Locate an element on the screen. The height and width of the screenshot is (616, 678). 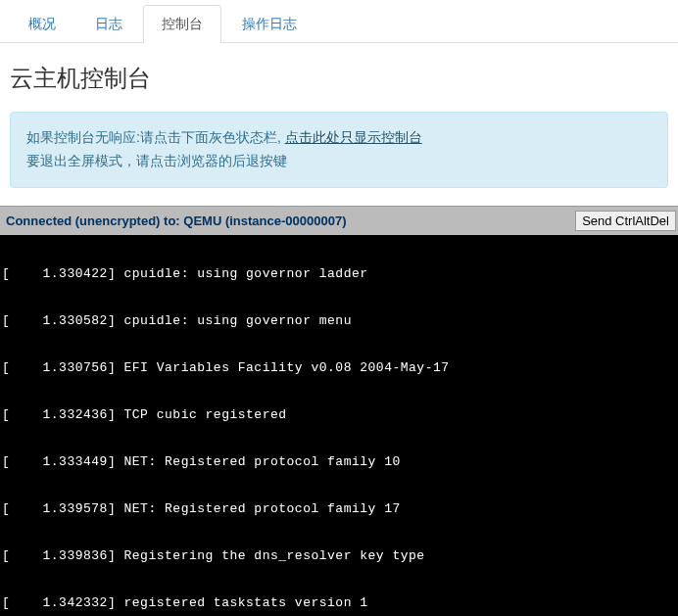
alert-text-2: 要退出全屏模式，请点击浏览器的后退按键 is located at coordinates (157, 161).